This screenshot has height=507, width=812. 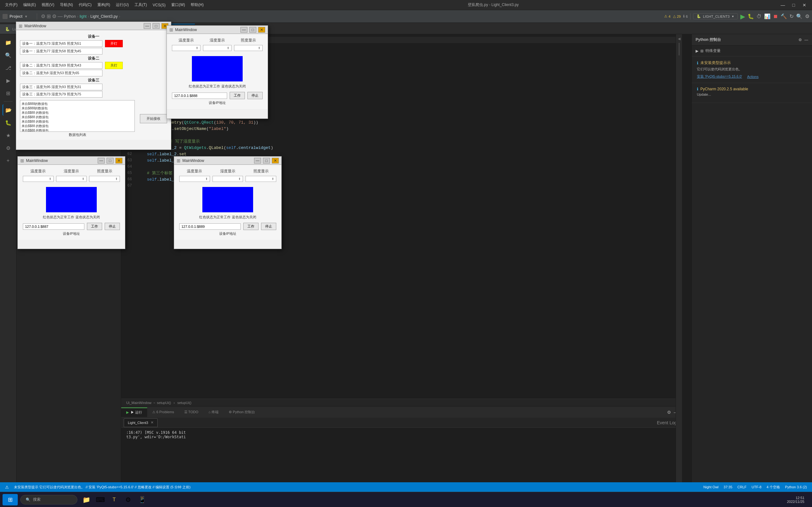 What do you see at coordinates (142, 500) in the screenshot?
I see `taskbar-app-4: 📱` at bounding box center [142, 500].